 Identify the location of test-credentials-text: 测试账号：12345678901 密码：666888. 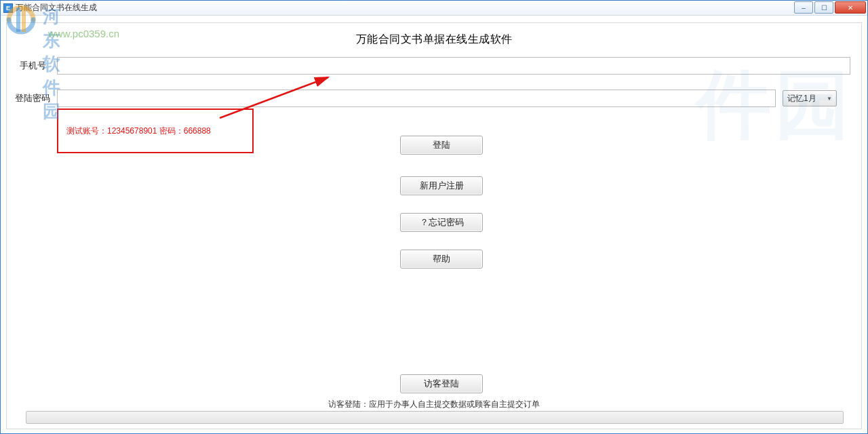
(138, 132).